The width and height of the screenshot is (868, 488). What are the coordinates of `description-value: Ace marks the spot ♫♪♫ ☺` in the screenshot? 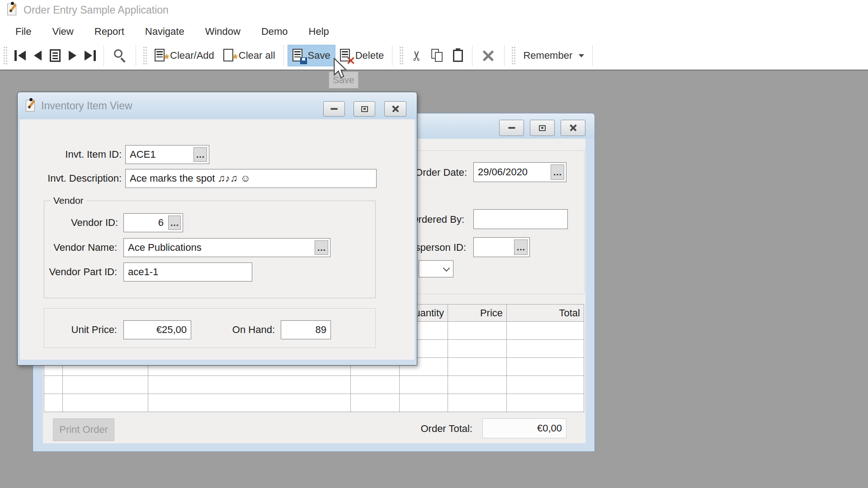 It's located at (190, 178).